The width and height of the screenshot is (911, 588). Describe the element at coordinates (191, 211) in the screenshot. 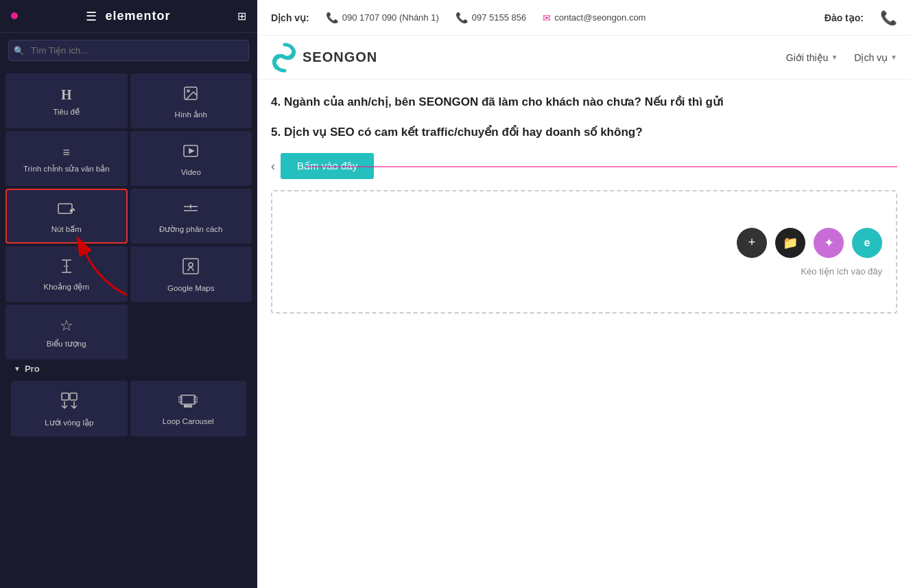

I see `divider-icon` at that location.